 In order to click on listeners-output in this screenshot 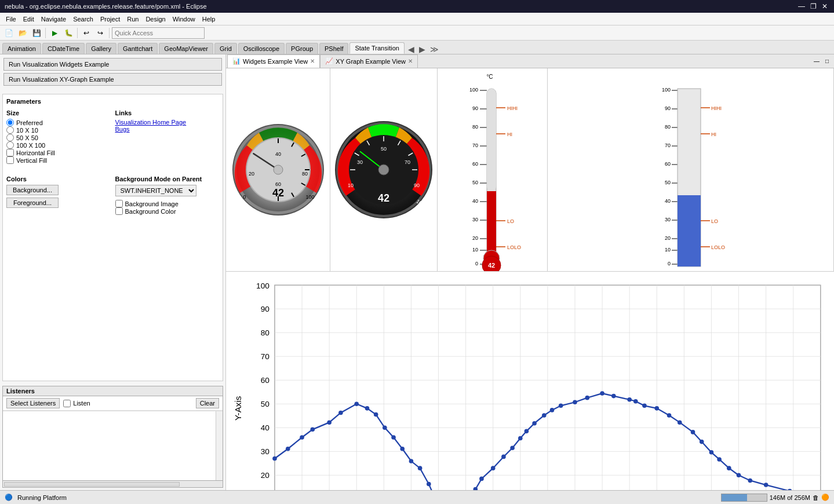, I will do `click(112, 445)`.